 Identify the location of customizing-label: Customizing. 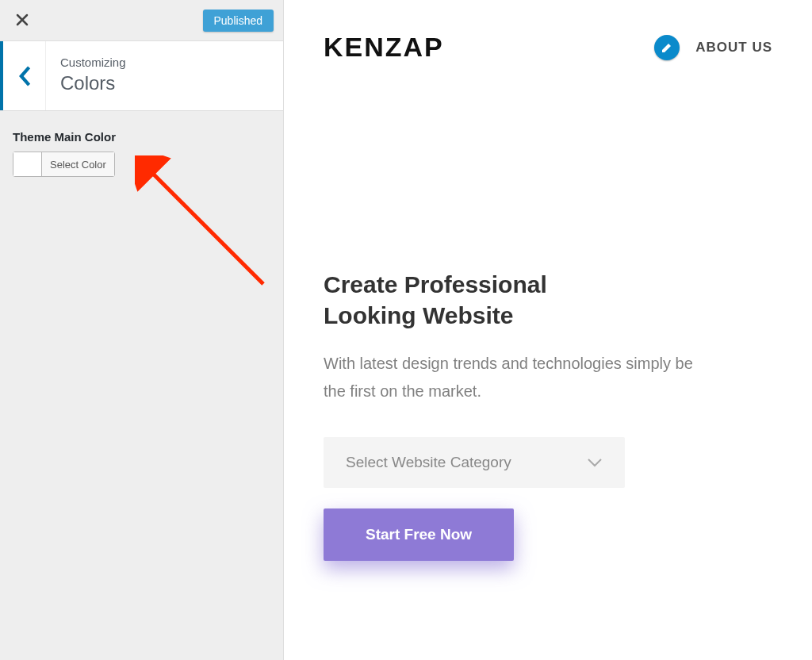
(165, 62).